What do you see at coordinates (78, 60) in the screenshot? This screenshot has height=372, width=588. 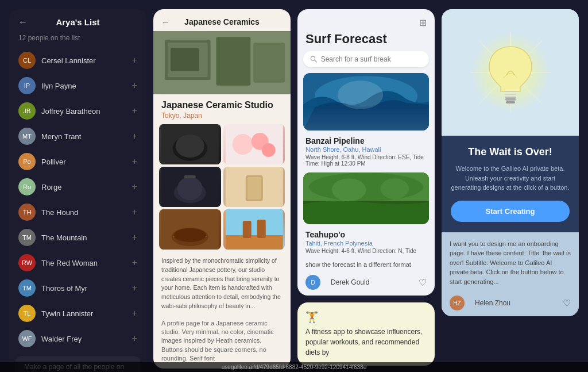 I see `list-item: CL Cersei Lannister +` at bounding box center [78, 60].